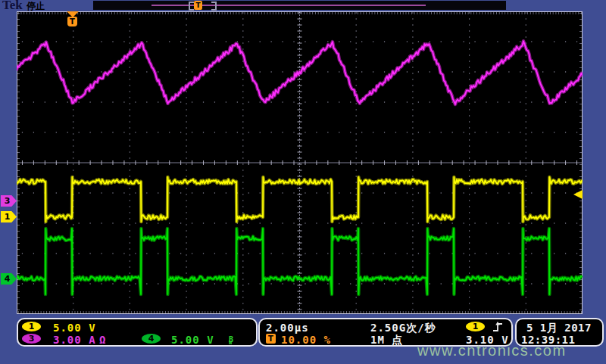 The image size is (606, 364). What do you see at coordinates (231, 339) in the screenshot?
I see `bw-main: B` at bounding box center [231, 339].